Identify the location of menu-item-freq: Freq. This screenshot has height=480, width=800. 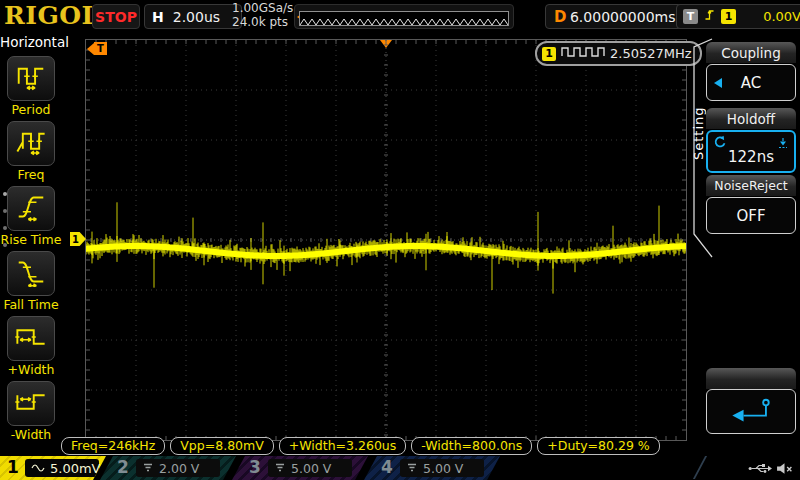
(31, 152).